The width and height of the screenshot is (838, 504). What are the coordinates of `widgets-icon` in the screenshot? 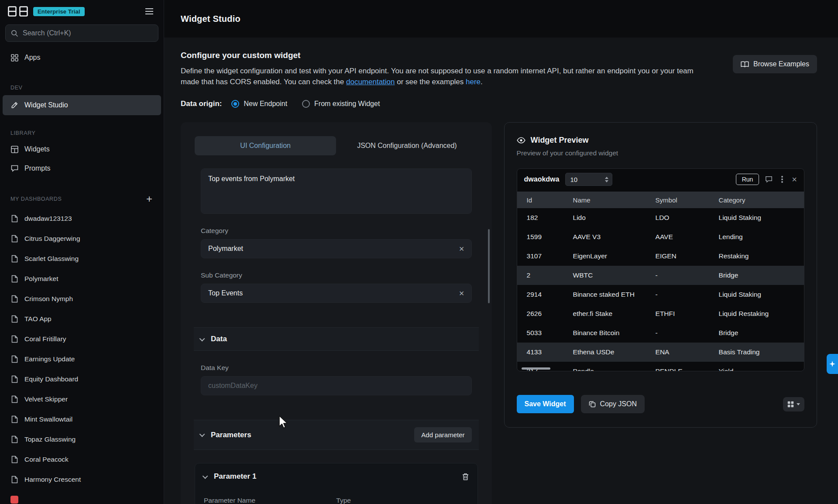 It's located at (14, 149).